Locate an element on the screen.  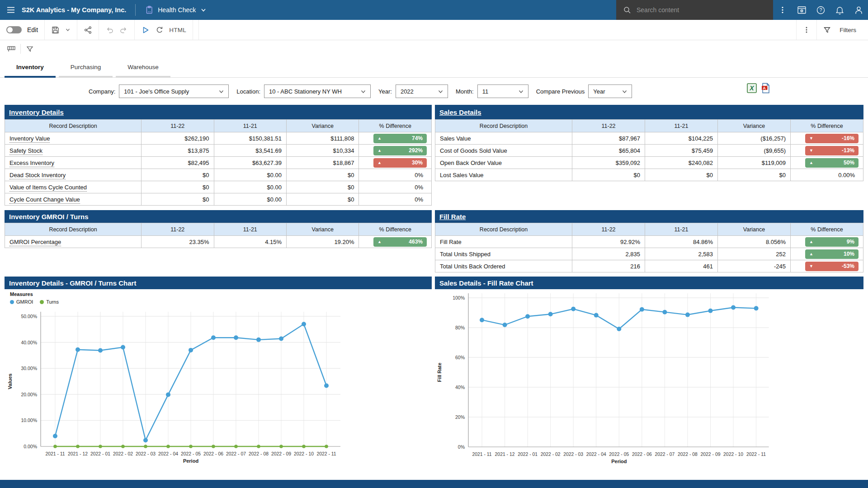
svg-text: Period is located at coordinates (619, 461).